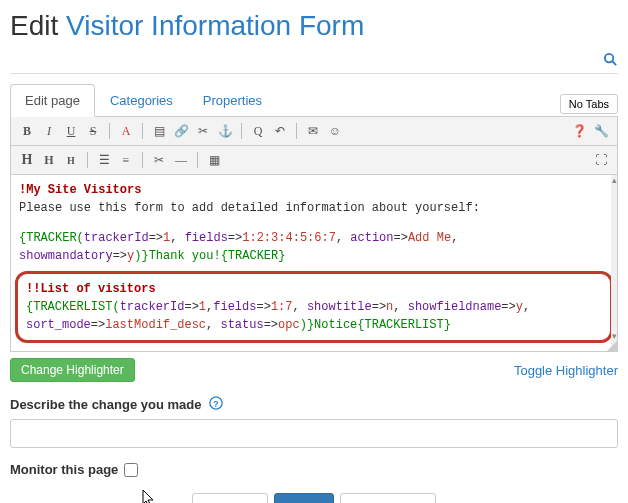 This screenshot has width=628, height=503. What do you see at coordinates (216, 404) in the screenshot?
I see `help-icon: ?` at bounding box center [216, 404].